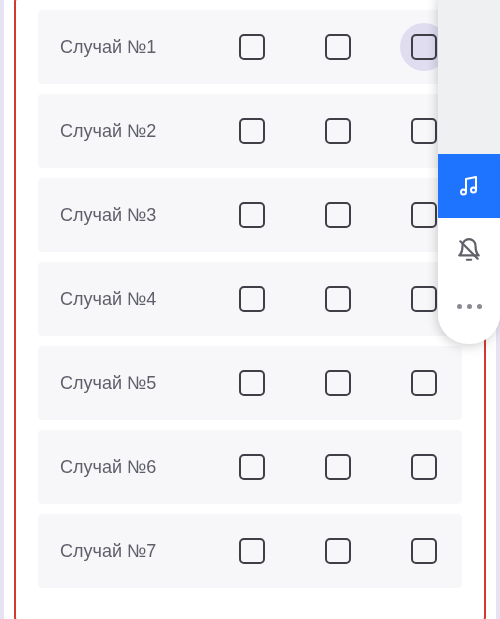  I want to click on row-label: Случай №6, so click(115, 467).